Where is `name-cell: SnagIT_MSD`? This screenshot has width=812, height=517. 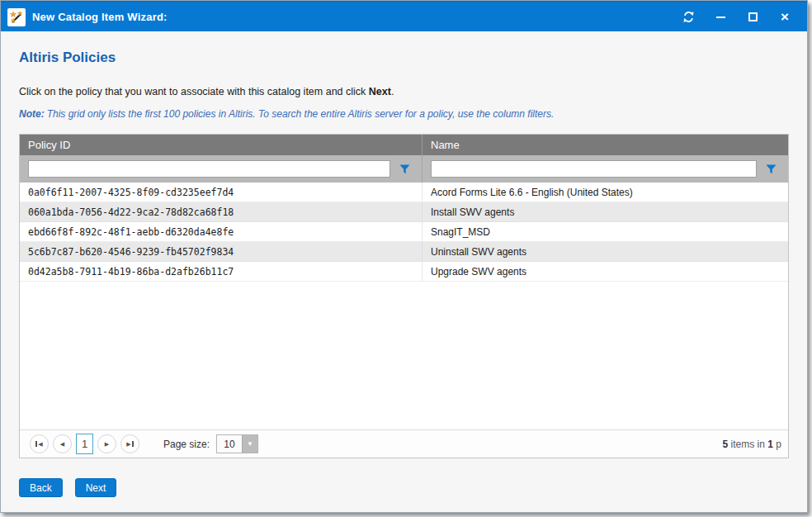
name-cell: SnagIT_MSD is located at coordinates (605, 231).